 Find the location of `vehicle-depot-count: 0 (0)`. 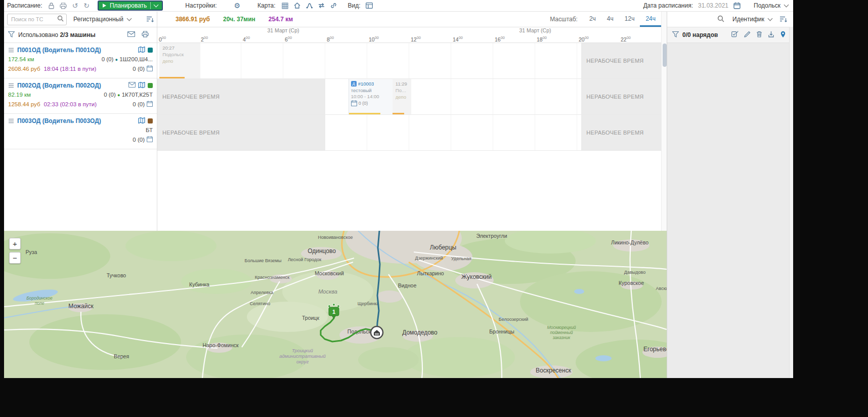

vehicle-depot-count: 0 (0) is located at coordinates (143, 104).